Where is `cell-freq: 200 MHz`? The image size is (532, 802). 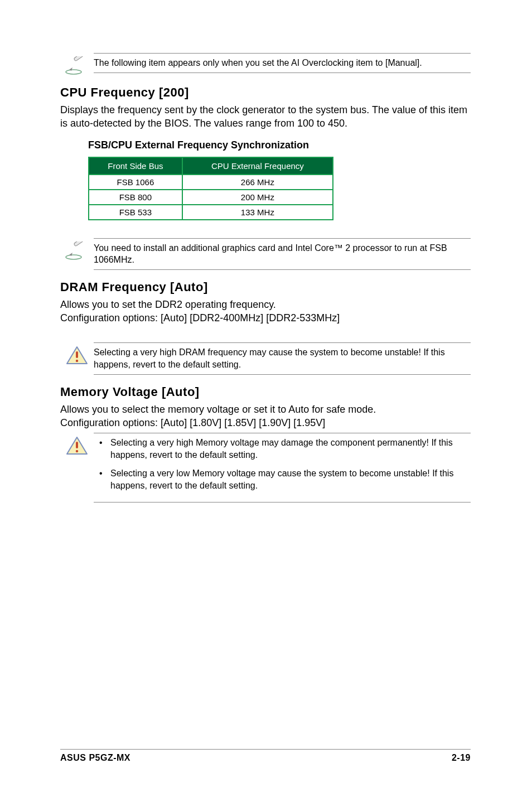
cell-freq: 200 MHz is located at coordinates (258, 197).